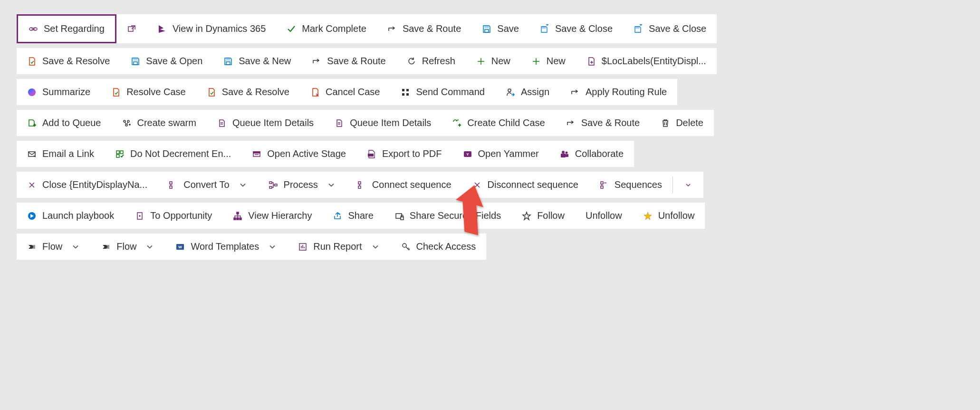 This screenshot has height=410, width=980. What do you see at coordinates (272, 216) in the screenshot?
I see `view-hierarchy-button: View Hierarchy` at bounding box center [272, 216].